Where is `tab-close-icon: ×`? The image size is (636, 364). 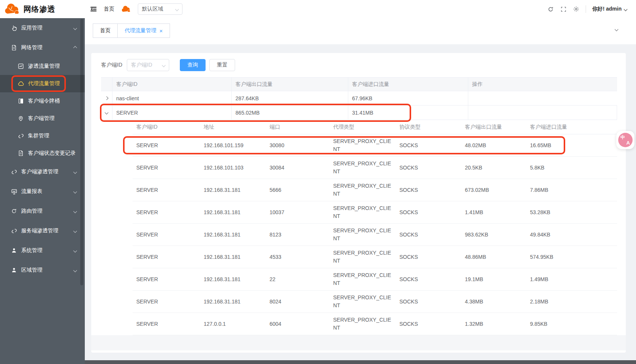 tab-close-icon: × is located at coordinates (161, 31).